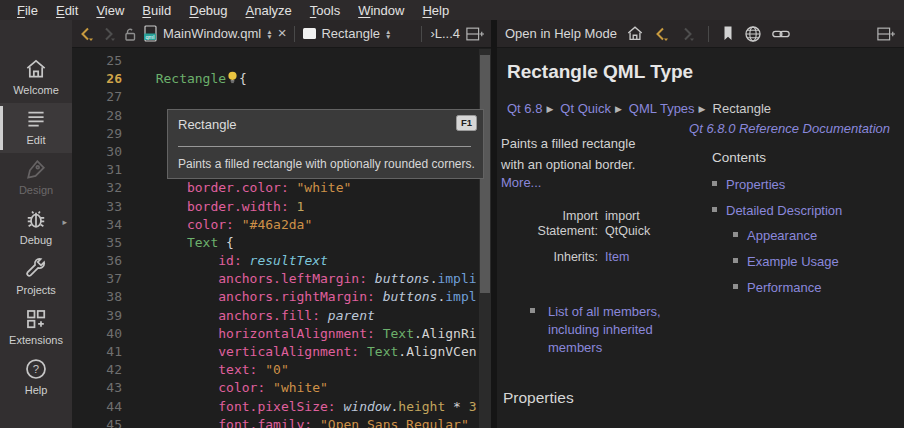  What do you see at coordinates (232, 78) in the screenshot?
I see `lightbulb-icon` at bounding box center [232, 78].